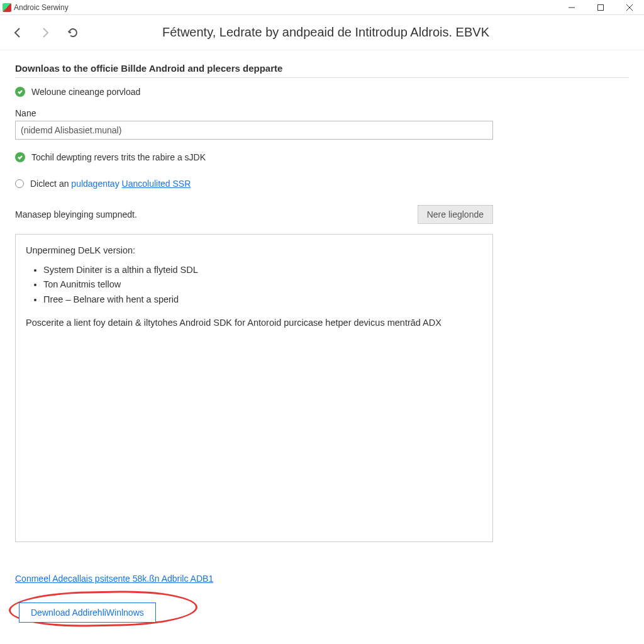  What do you see at coordinates (76, 214) in the screenshot?
I see `manage-label: Manasep bleyinging sumpnedt.` at bounding box center [76, 214].